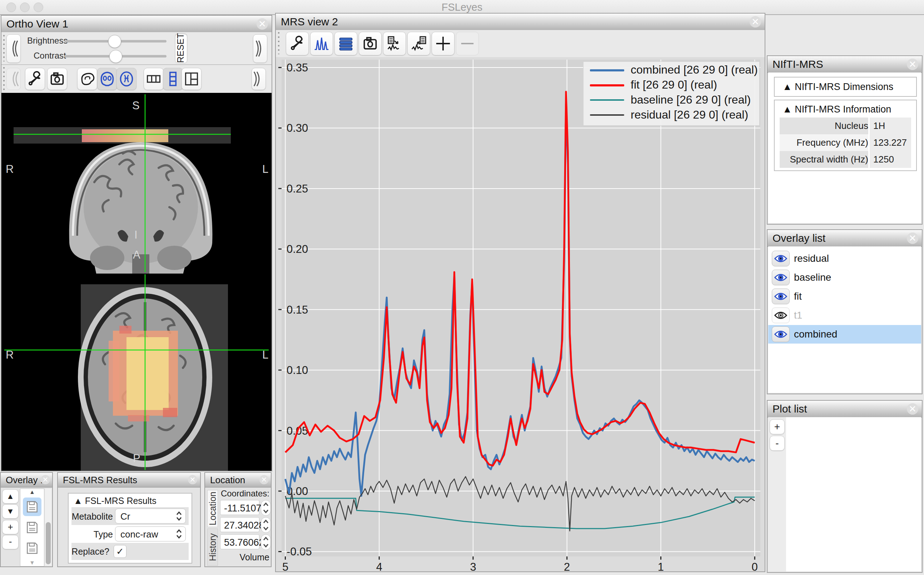 This screenshot has height=575, width=924. What do you see at coordinates (240, 542) in the screenshot?
I see `coordinate-field-z: 53.76062` at bounding box center [240, 542].